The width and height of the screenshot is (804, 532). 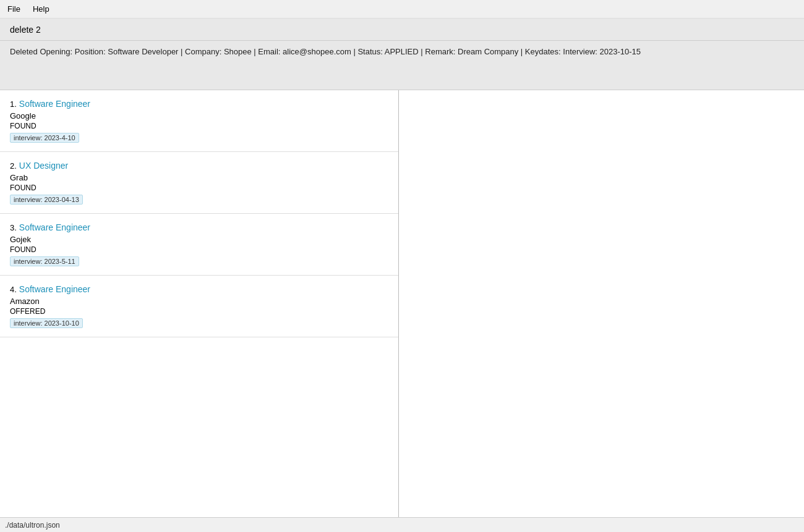 What do you see at coordinates (45, 138) in the screenshot?
I see `job-date-badge: interview: 2023-4-10` at bounding box center [45, 138].